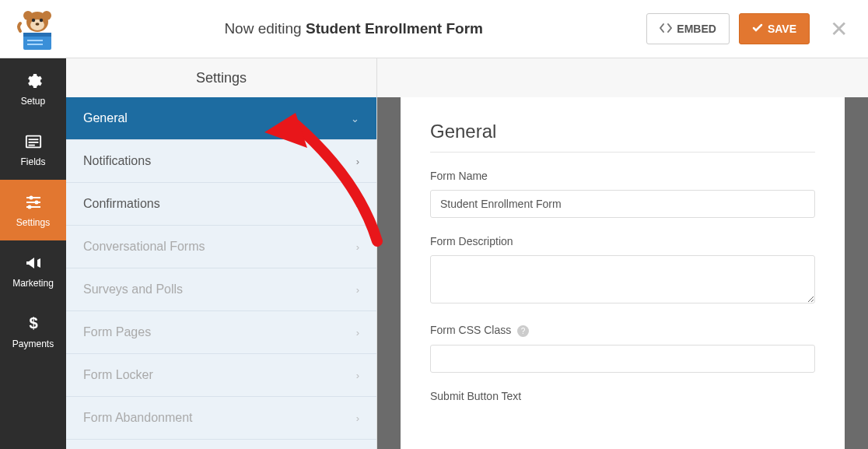  I want to click on save-button: SAVE, so click(775, 29).